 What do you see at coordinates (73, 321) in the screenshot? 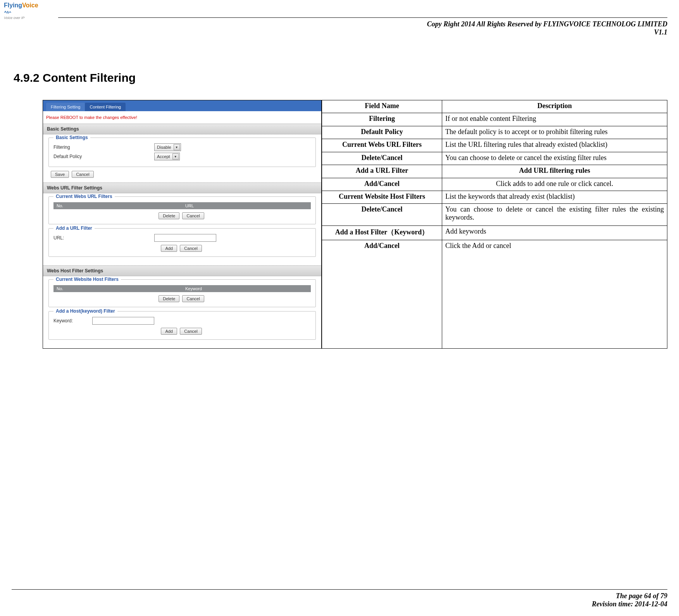
I see `label-keyword: Keyword:` at bounding box center [73, 321].